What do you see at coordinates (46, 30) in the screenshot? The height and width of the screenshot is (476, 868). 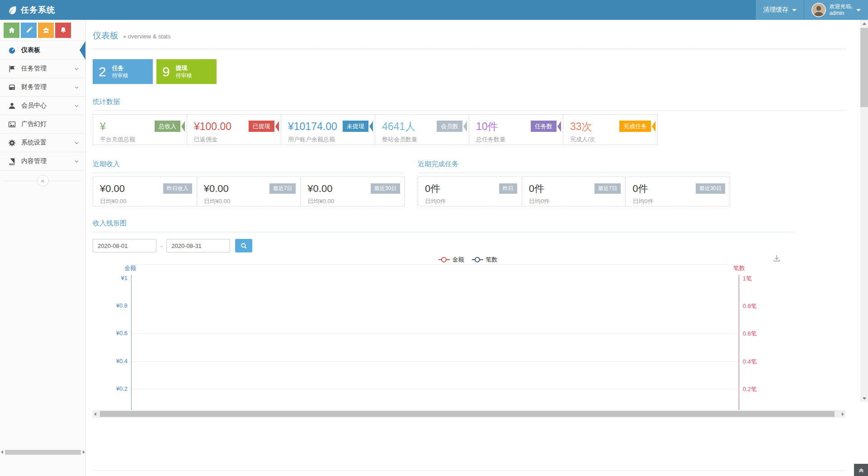 I see `members-shortcut-button` at bounding box center [46, 30].